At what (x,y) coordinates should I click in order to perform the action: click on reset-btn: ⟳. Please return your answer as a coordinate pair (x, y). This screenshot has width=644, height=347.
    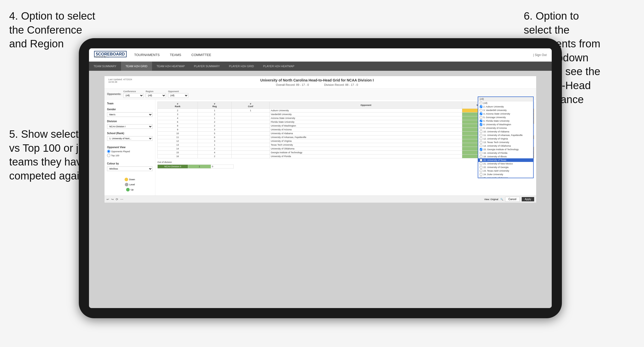
    Looking at the image, I should click on (117, 199).